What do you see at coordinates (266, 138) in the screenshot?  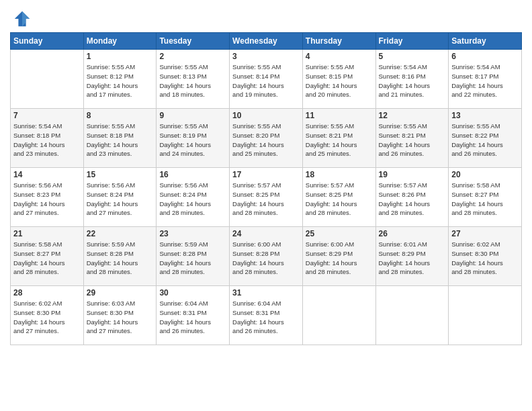 I see `calendar-cell: 10Sunrise: 5:55 AM Sunset: 8:20 PM Dayli…` at bounding box center [266, 138].